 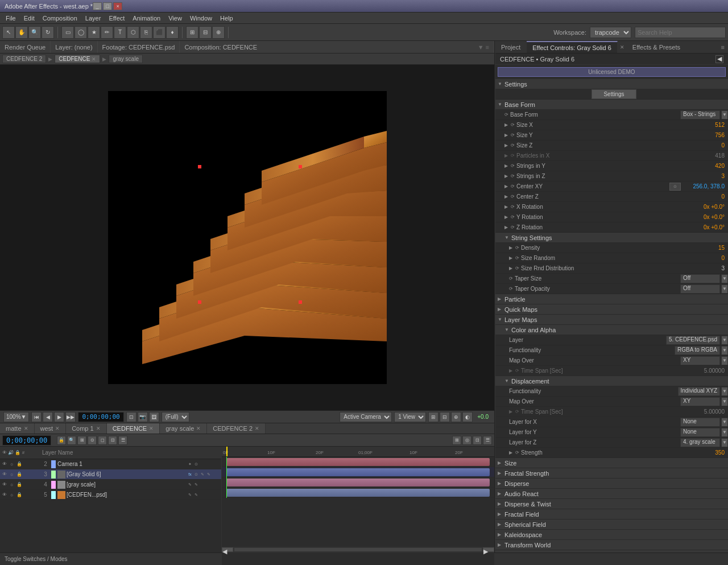 I want to click on panel-tab-project: Project, so click(x=511, y=47).